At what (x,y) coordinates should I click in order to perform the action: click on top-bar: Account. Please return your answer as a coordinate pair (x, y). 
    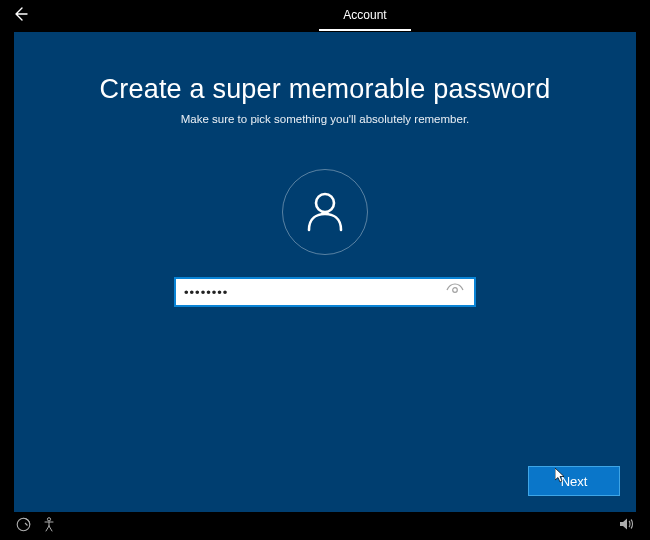
    Looking at the image, I should click on (325, 16).